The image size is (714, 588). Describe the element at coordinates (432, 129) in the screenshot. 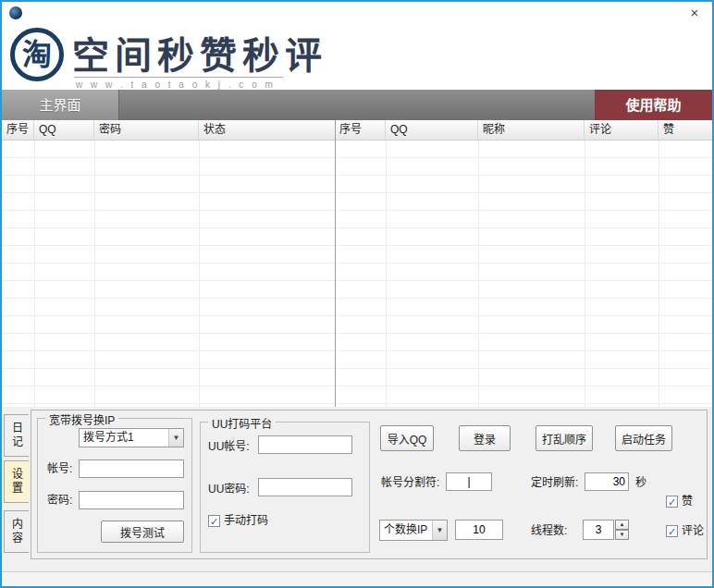

I see `right-header-qq: QQ` at that location.